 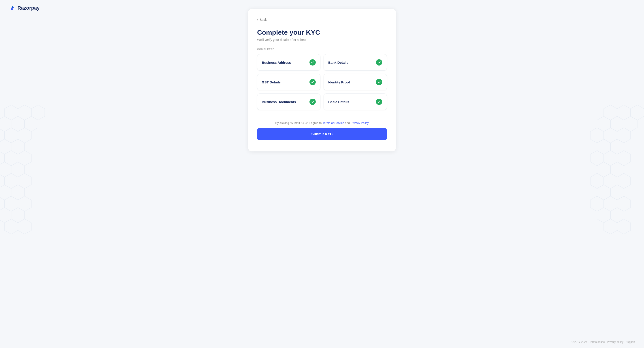 I want to click on business-address-check-icon, so click(x=312, y=62).